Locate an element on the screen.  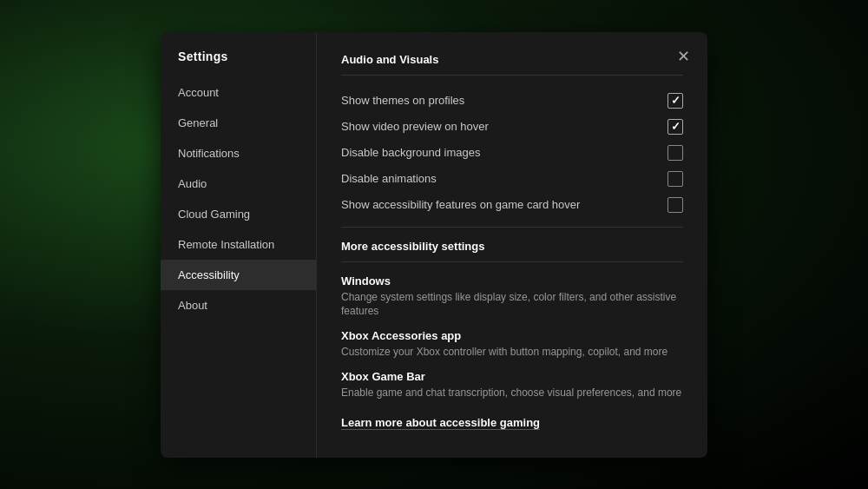
sidebar-item-accessibility: Accessibility is located at coordinates (238, 274).